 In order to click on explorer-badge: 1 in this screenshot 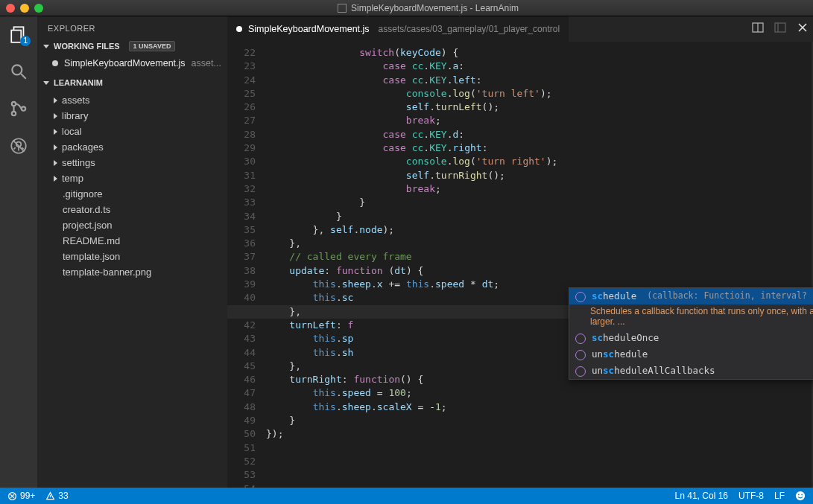, I will do `click(25, 41)`.